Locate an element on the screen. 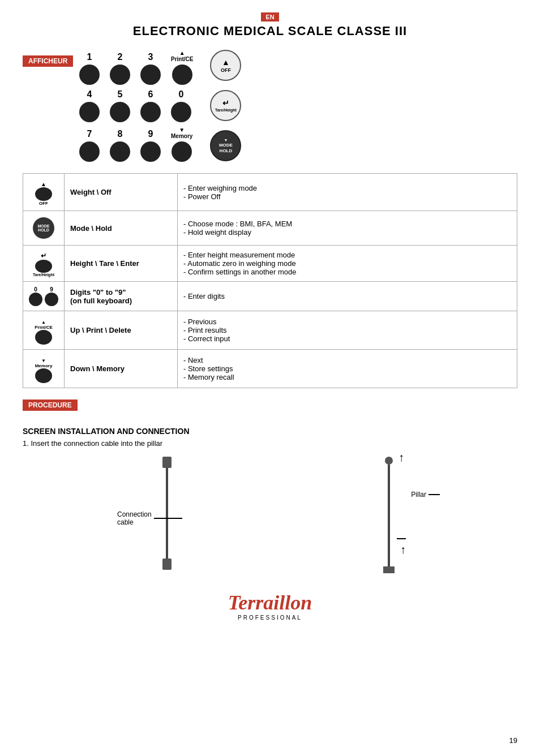 Image resolution: width=540 pixels, height=756 pixels. afficheur-label: AFFICHEUR is located at coordinates (48, 61).